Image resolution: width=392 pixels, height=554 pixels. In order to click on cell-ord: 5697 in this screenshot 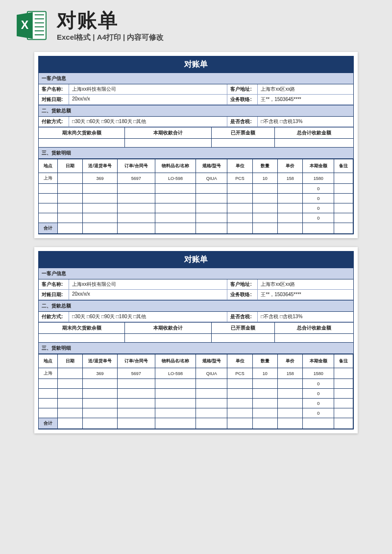, I will do `click(136, 374)`.